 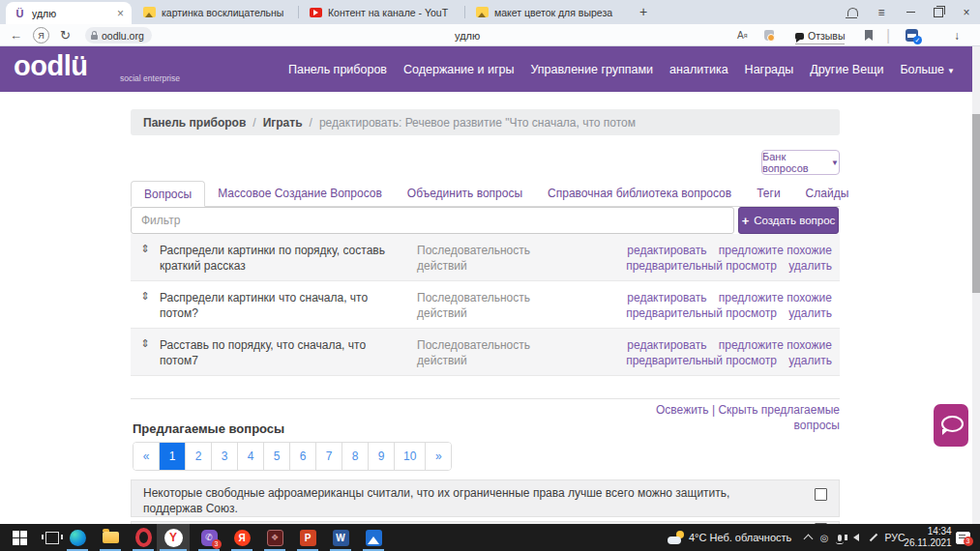 What do you see at coordinates (277, 456) in the screenshot?
I see `page-5: 5` at bounding box center [277, 456].